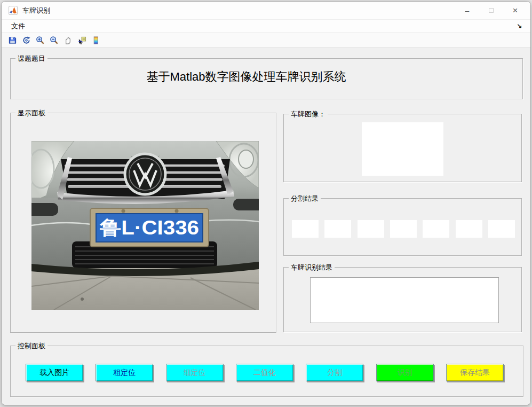 This screenshot has width=532, height=407. Describe the element at coordinates (402, 227) in the screenshot. I see `segmentation-panel: 分割结果` at that location.